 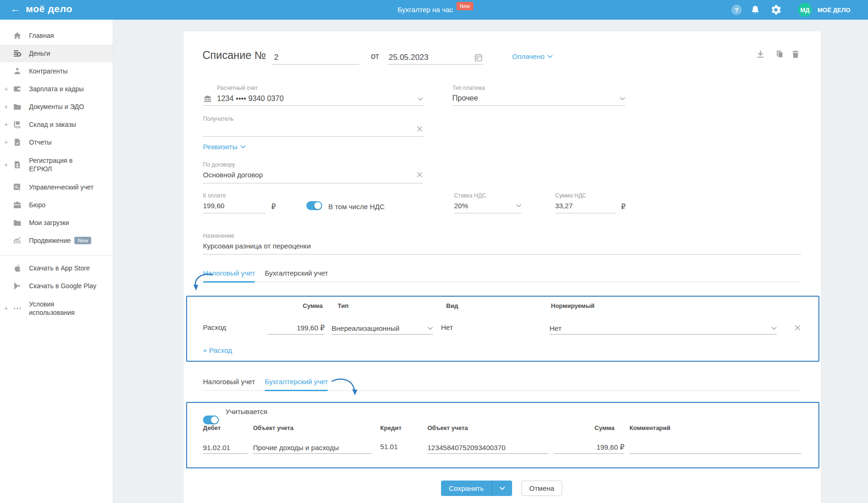 What do you see at coordinates (589, 447) in the screenshot?
I see `entry-sum-field: 199,60 ₽` at bounding box center [589, 447].